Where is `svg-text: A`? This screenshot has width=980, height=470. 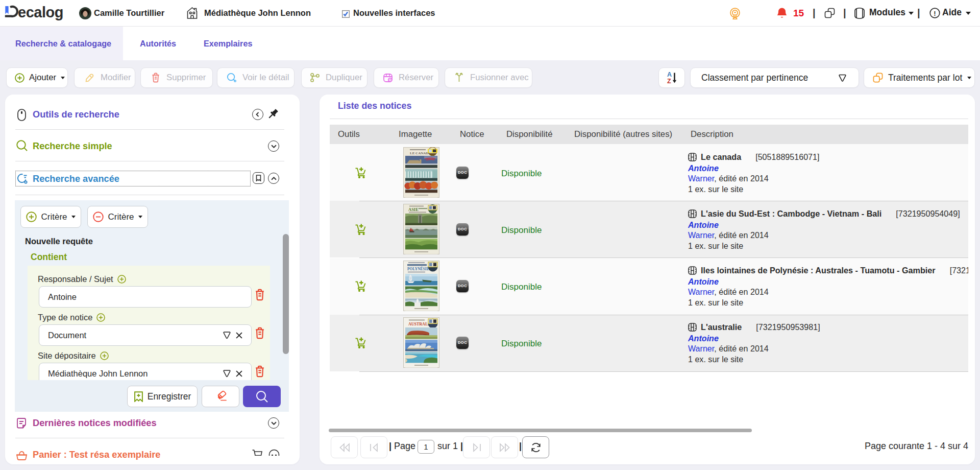
svg-text: A is located at coordinates (670, 75).